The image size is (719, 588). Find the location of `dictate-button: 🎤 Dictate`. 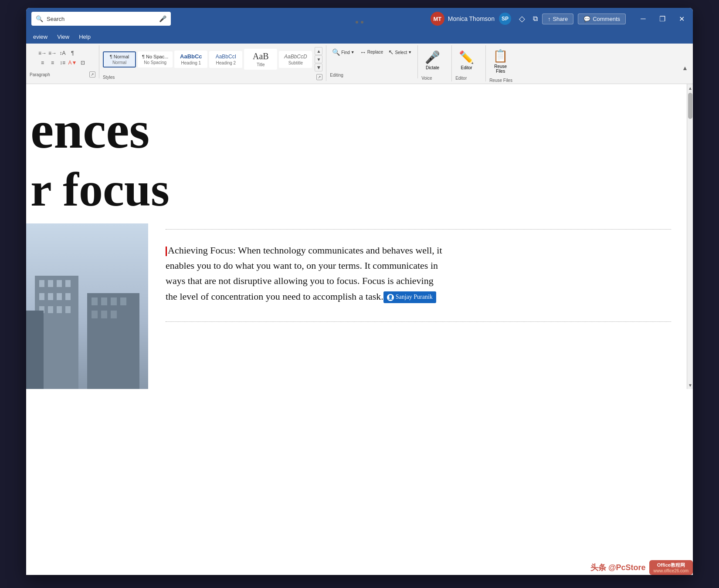

dictate-button: 🎤 Dictate is located at coordinates (432, 60).